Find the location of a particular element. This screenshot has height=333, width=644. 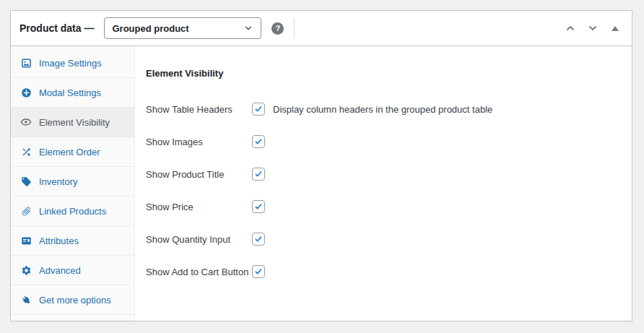

toggle-panel-button is located at coordinates (615, 28).